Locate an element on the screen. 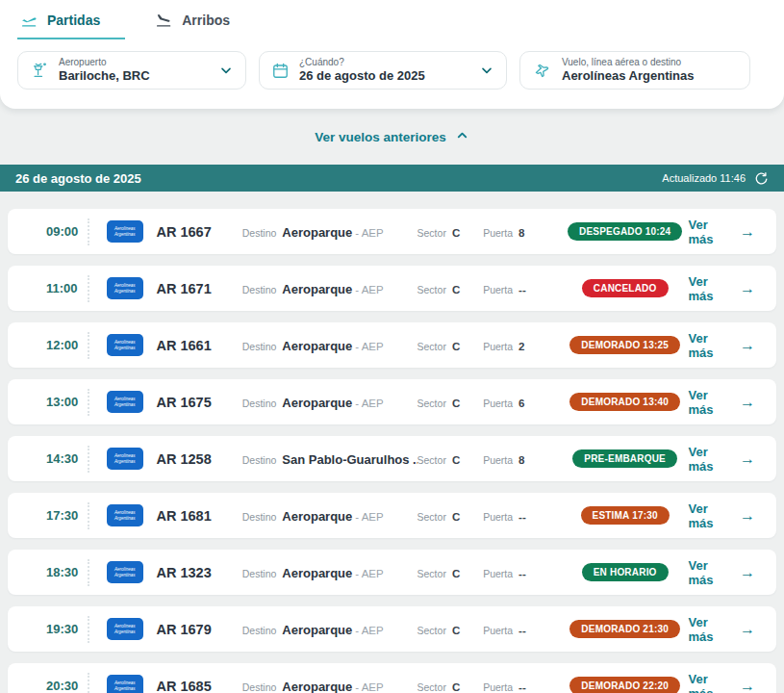 This screenshot has width=784, height=693. flight-search-field: Vuelo, línea aérea o destino Aerolíneas … is located at coordinates (635, 70).